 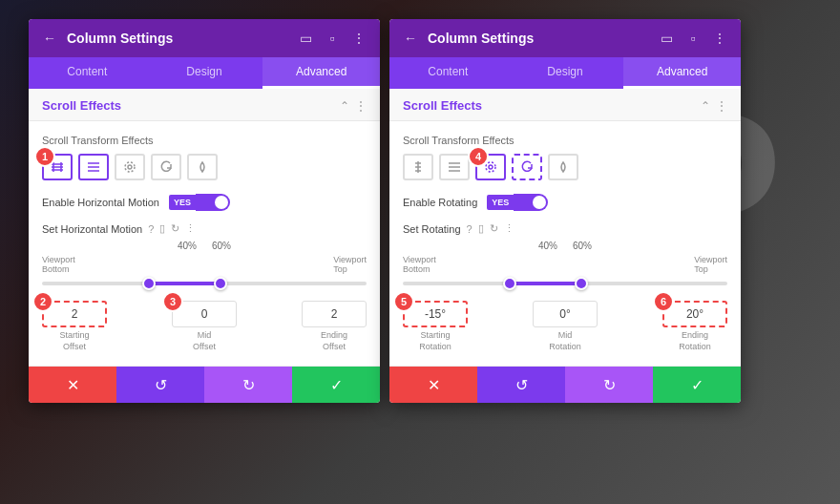 What do you see at coordinates (204, 326) in the screenshot?
I see `values-row-left: 2 StartingOffset 3 MidOffset EndingOffse…` at bounding box center [204, 326].